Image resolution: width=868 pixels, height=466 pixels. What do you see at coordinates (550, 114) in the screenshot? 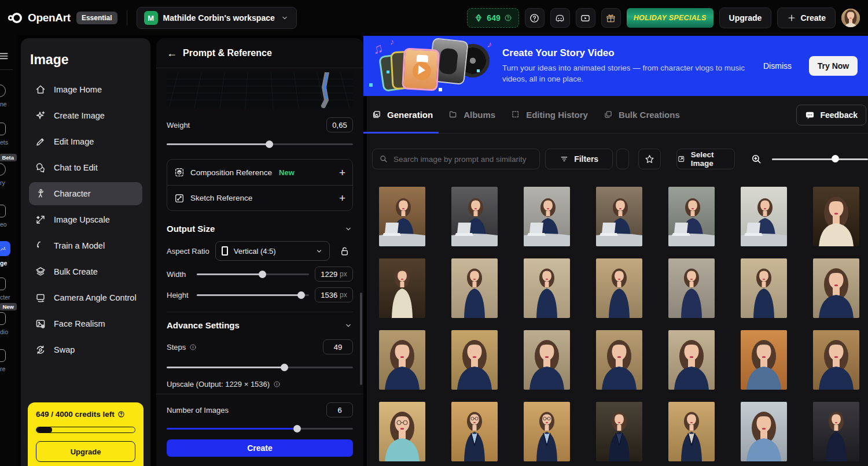
I see `tab-editing-history: Editing History` at bounding box center [550, 114].